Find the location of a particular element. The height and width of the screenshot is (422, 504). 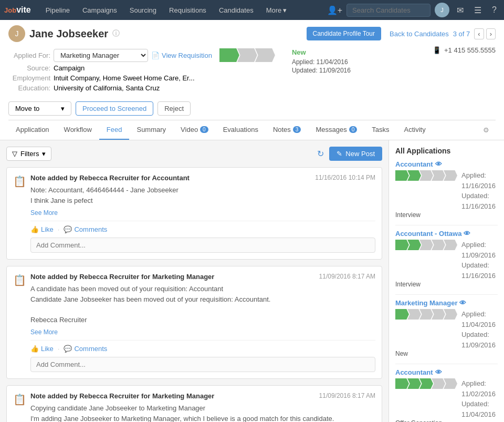

nav-candidates: Candidates is located at coordinates (236, 10).